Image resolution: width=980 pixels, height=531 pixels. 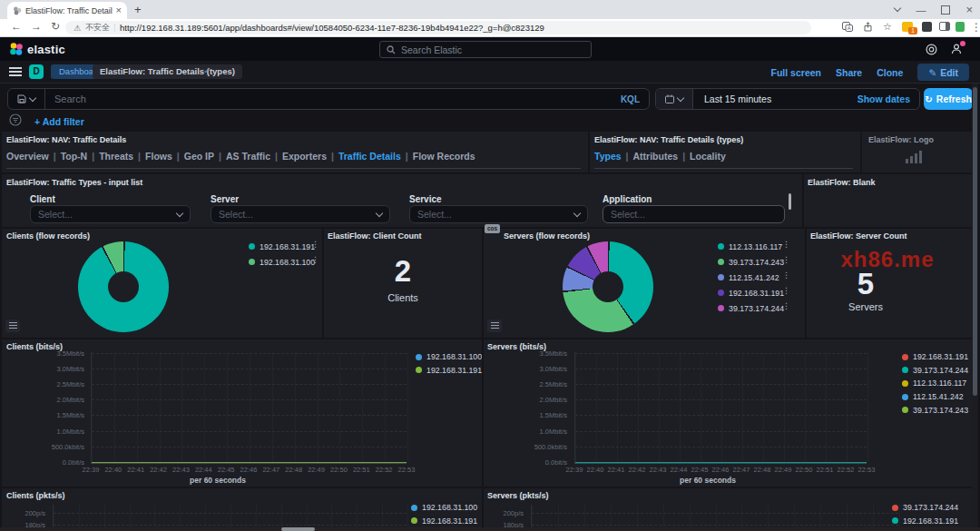 What do you see at coordinates (940, 383) in the screenshot?
I see `legend-item: 112.13.116.117` at bounding box center [940, 383].